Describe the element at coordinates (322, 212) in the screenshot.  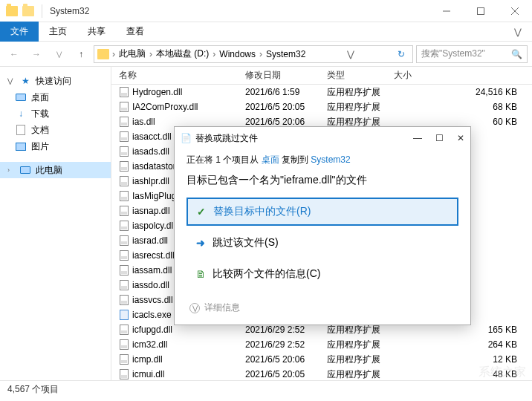
I see `option-replace: ✓ 替换目标中的文件(R)` at that location.